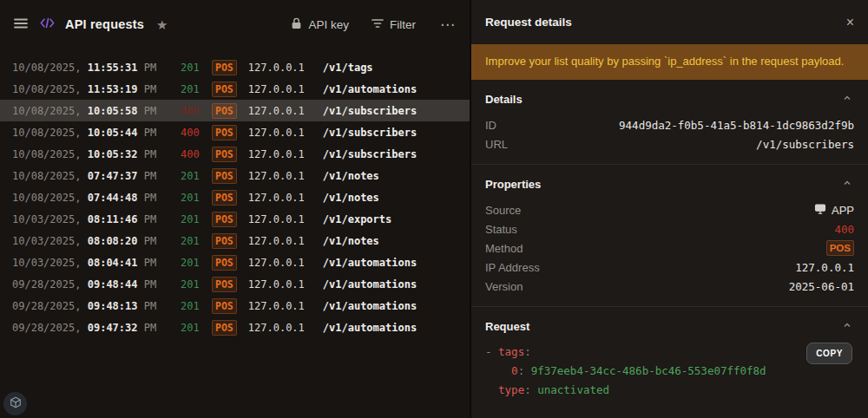 This screenshot has width=868, height=418. Describe the element at coordinates (16, 404) in the screenshot. I see `cube-icon` at that location.